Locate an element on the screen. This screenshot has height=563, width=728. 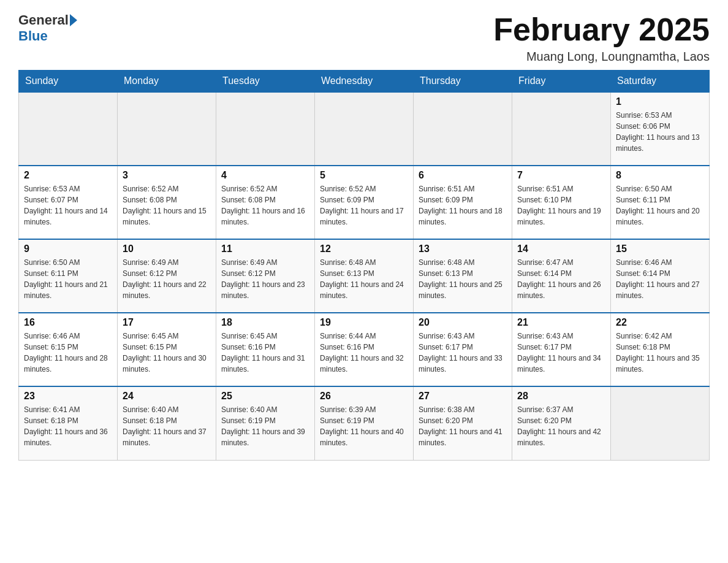
day-number: 24 is located at coordinates (167, 396).